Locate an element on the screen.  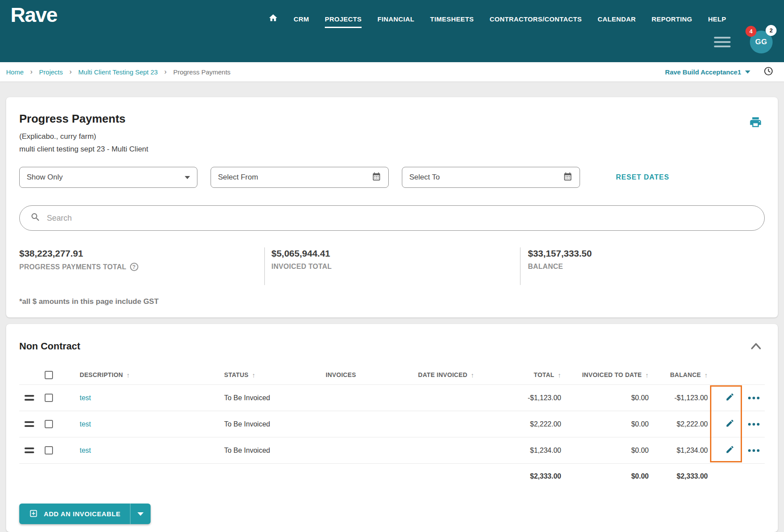
breadcrumb-project-name: Multi Client Testing Sept 23 is located at coordinates (118, 72).